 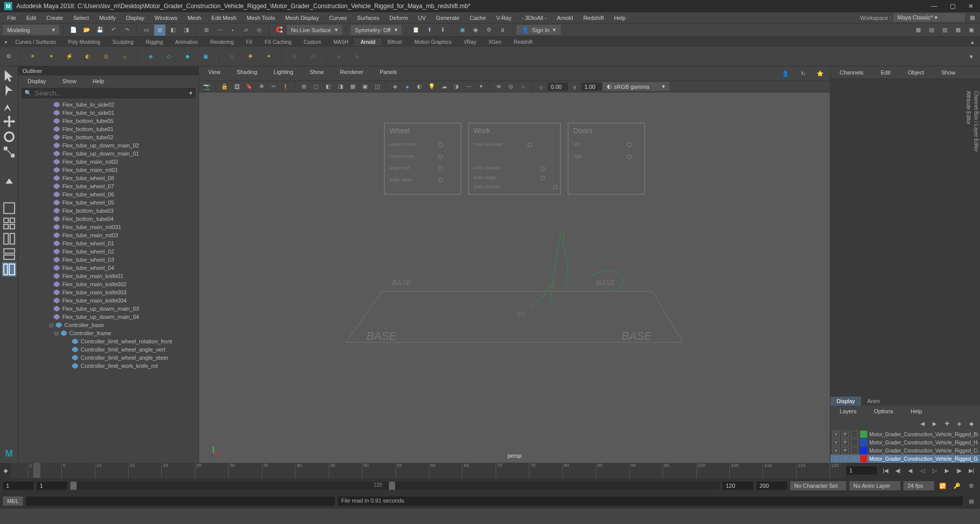 What do you see at coordinates (232, 57) in the screenshot?
I see `flush-cache-icon: ▦` at bounding box center [232, 57].